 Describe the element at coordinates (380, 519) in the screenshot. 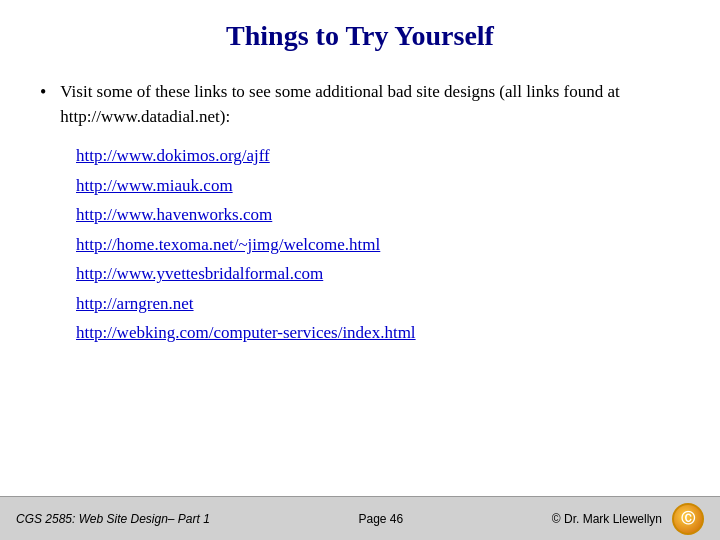

I see `footer-center: Page 46` at that location.